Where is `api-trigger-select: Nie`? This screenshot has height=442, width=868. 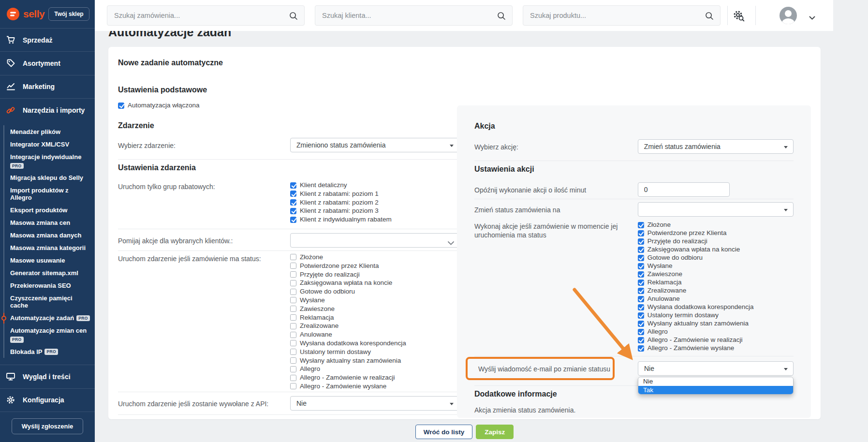
api-trigger-select: Nie is located at coordinates (375, 403).